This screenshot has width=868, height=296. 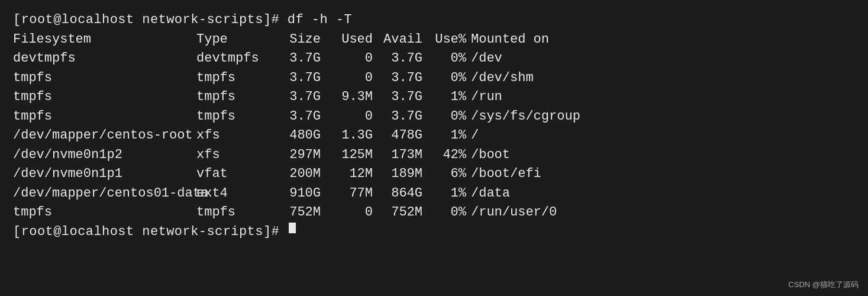 I want to click on row-mount-1: /dev/shm, so click(x=502, y=78).